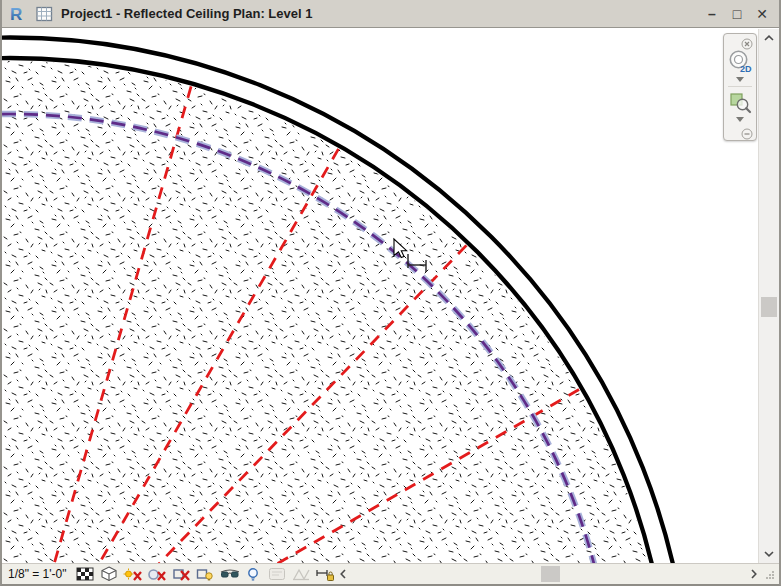 This screenshot has width=781, height=586. I want to click on zoom-menu-arrow-icon, so click(740, 119).